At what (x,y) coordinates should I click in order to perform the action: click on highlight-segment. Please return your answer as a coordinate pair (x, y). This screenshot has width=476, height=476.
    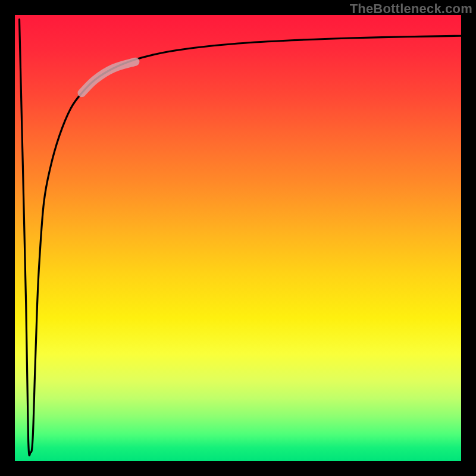
    Looking at the image, I should click on (109, 77).